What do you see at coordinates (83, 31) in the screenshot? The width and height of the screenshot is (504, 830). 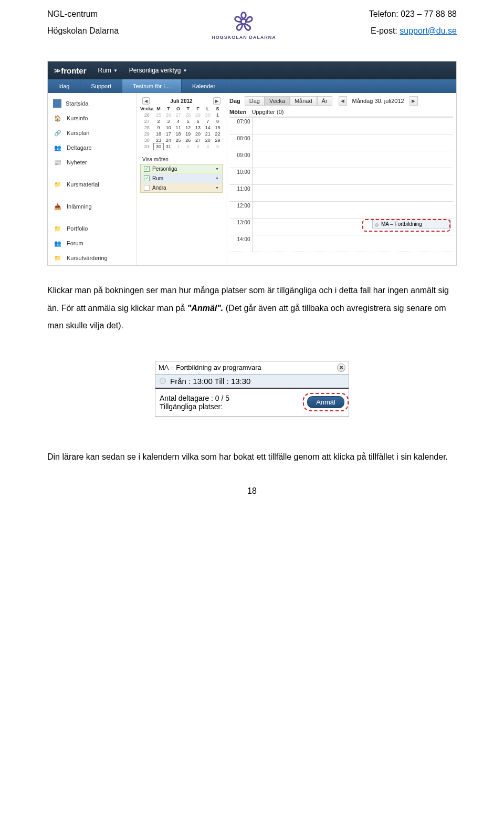 I see `header-school: Högskolan Dalarna` at bounding box center [83, 31].